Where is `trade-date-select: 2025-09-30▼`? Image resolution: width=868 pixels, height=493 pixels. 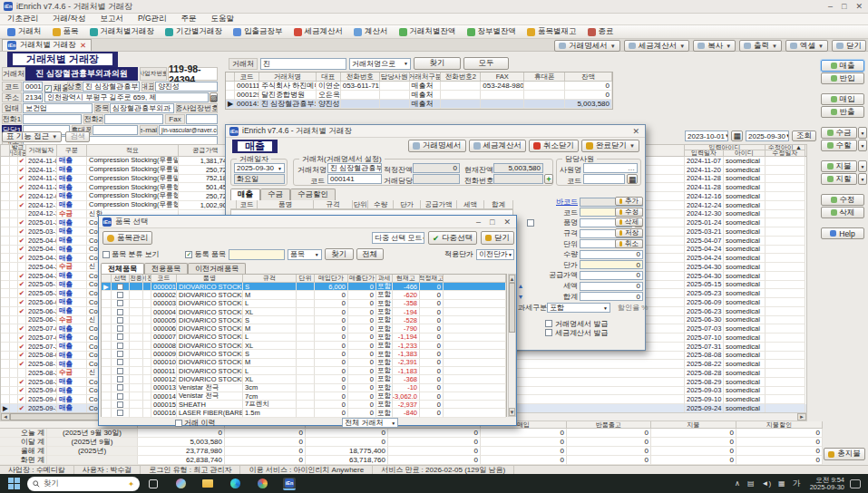 trade-date-select: 2025-09-30▼ is located at coordinates (259, 169).